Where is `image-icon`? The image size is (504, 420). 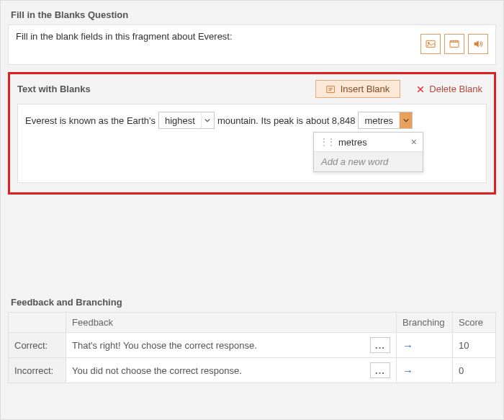
image-icon is located at coordinates (431, 44).